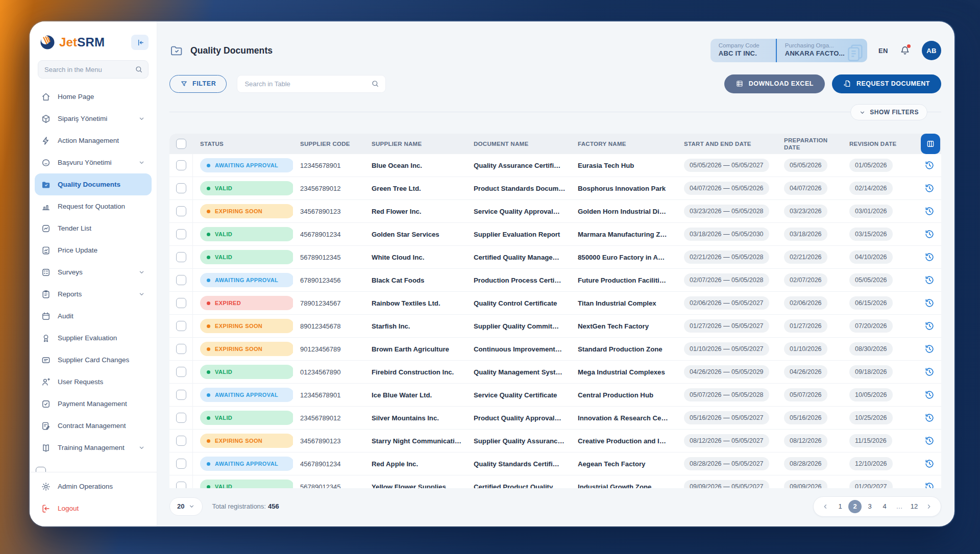 The height and width of the screenshot is (554, 980). Describe the element at coordinates (415, 349) in the screenshot. I see `supplier-name-cell: Brown Earth Agriculture` at that location.